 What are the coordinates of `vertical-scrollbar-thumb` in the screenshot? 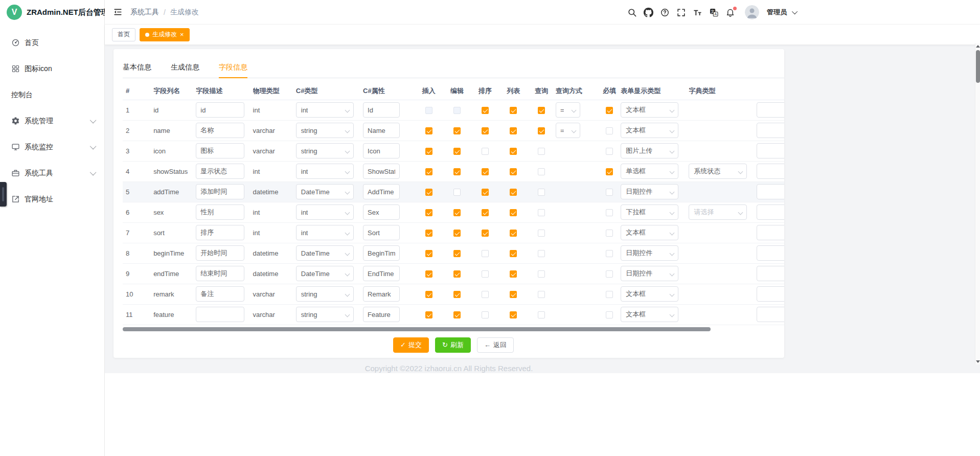 It's located at (978, 66).